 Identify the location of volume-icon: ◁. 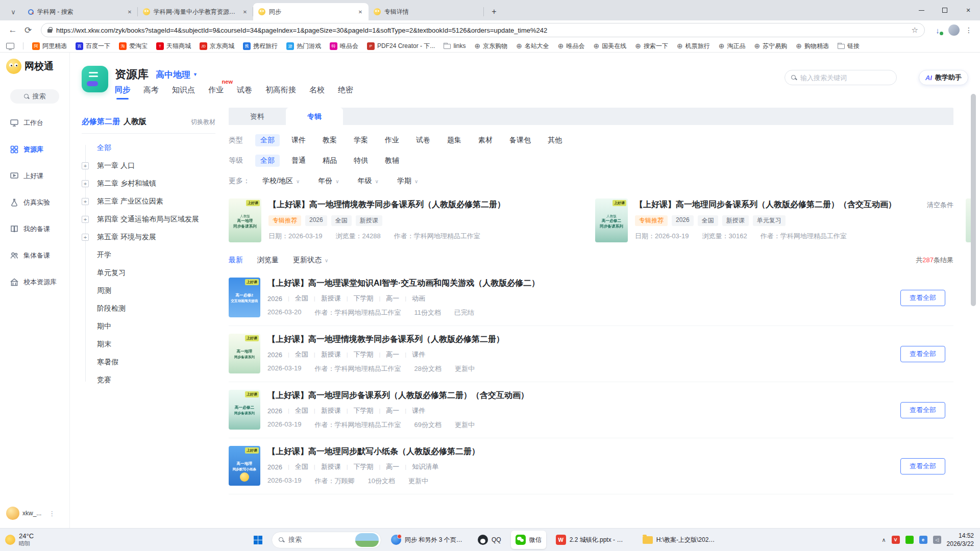
(937, 540).